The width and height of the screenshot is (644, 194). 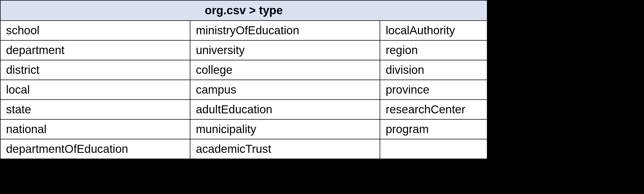 What do you see at coordinates (244, 109) in the screenshot?
I see `table-row: state adultEducation researchCenter` at bounding box center [244, 109].